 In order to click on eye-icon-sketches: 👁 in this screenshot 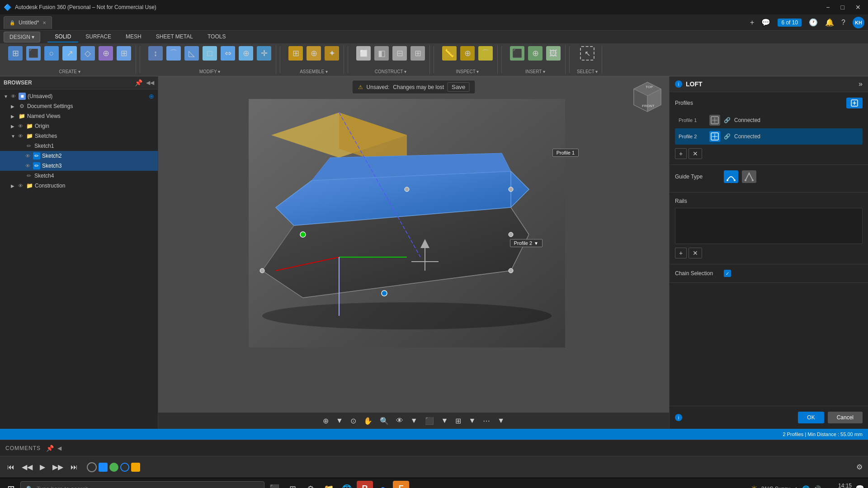, I will do `click(21, 136)`.